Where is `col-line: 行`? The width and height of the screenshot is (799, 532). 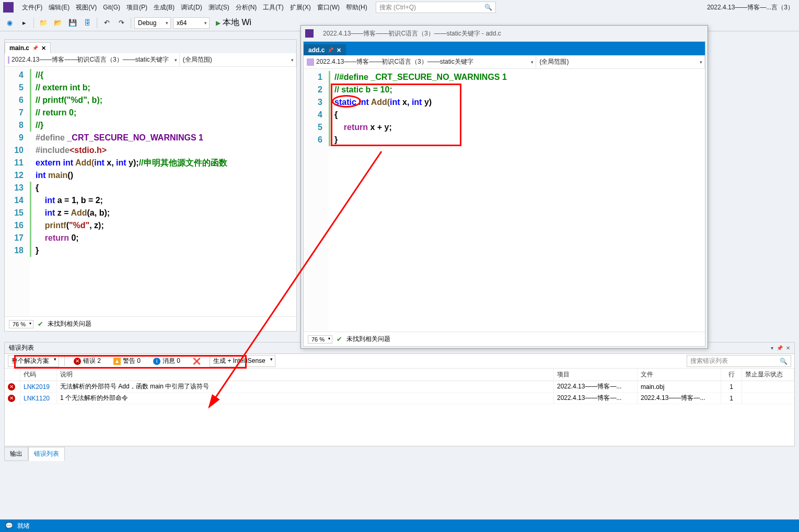 col-line: 行 is located at coordinates (732, 375).